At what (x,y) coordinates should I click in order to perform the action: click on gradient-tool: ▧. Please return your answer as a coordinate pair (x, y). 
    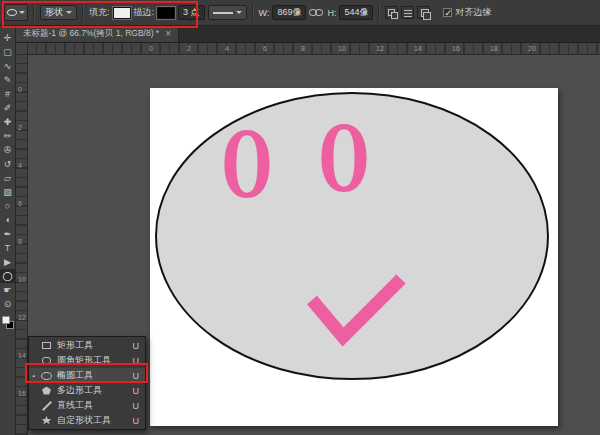
    Looking at the image, I should click on (8, 192).